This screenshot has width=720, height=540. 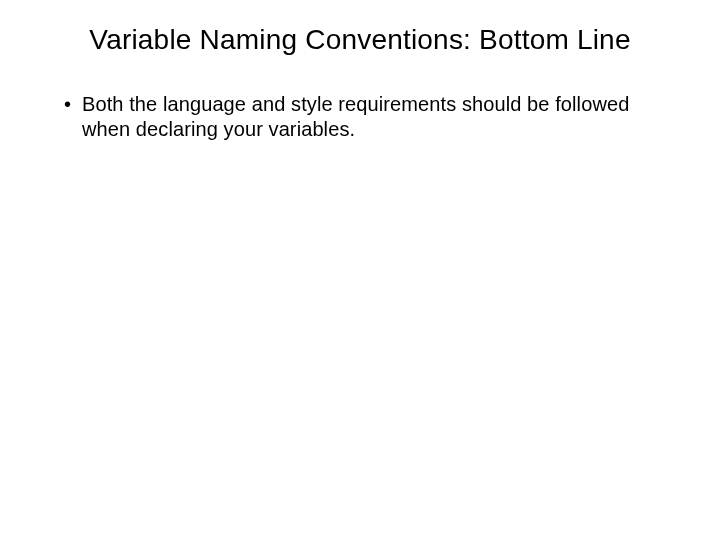 I want to click on bullet-list: Both the language and style requirements…, so click(x=355, y=117).